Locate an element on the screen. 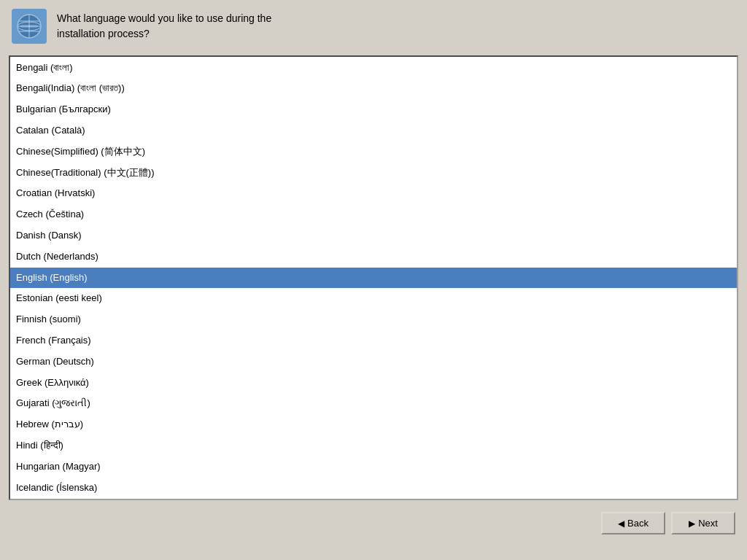 The width and height of the screenshot is (747, 560). installer-icon is located at coordinates (29, 26).